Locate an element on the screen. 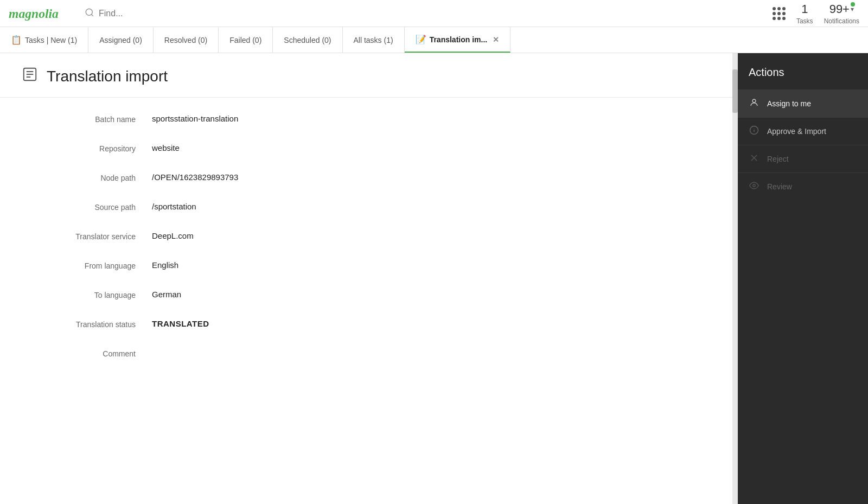 This screenshot has height=504, width=868. tab-new-label: Tasks | New (1) is located at coordinates (51, 40).